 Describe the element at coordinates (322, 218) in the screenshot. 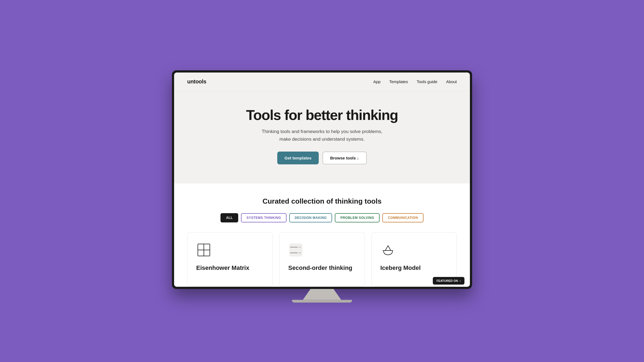

I see `filter-row: ALL SYSTEMS THINKING DECISION MAKING PRO…` at that location.